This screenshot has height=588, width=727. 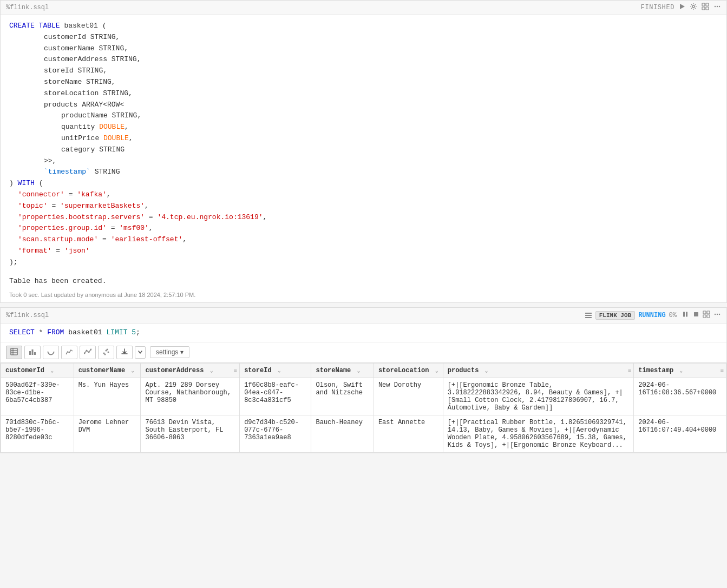 What do you see at coordinates (653, 315) in the screenshot?
I see `flink-job-badge: FLINK JOB RUNNING 0%` at bounding box center [653, 315].